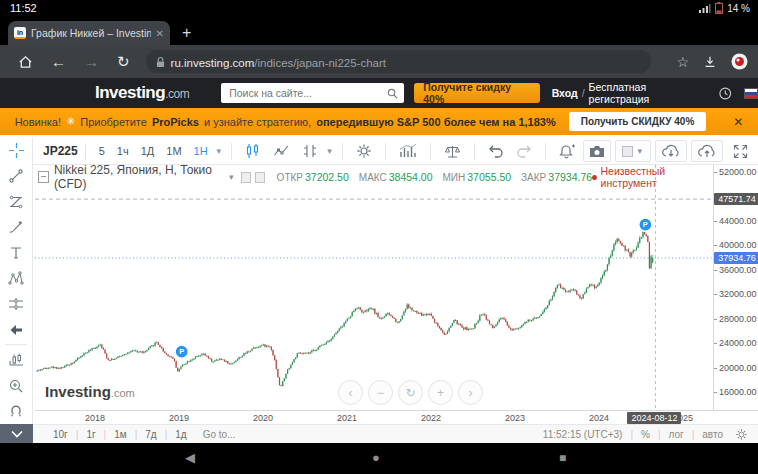 The width and height of the screenshot is (758, 474). What do you see at coordinates (186, 33) in the screenshot?
I see `new-tab-button: +` at bounding box center [186, 33].